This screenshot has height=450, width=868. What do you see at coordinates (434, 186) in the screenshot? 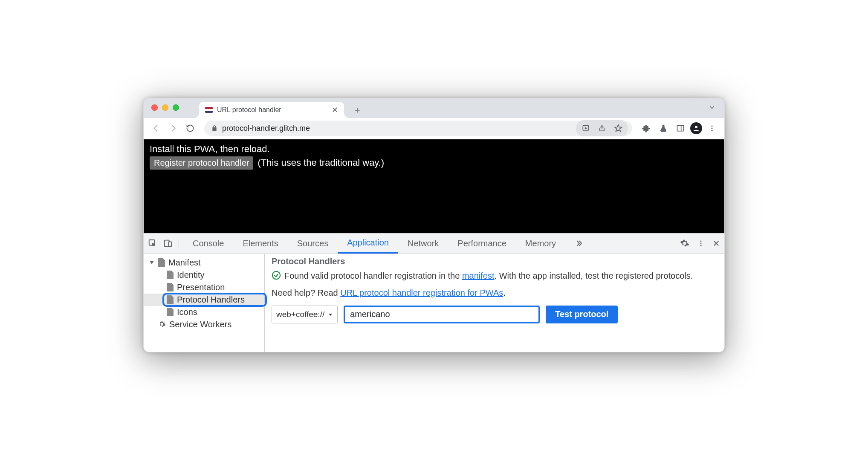
I see `page-content: Install this PWA, then reload. Register …` at bounding box center [434, 186].